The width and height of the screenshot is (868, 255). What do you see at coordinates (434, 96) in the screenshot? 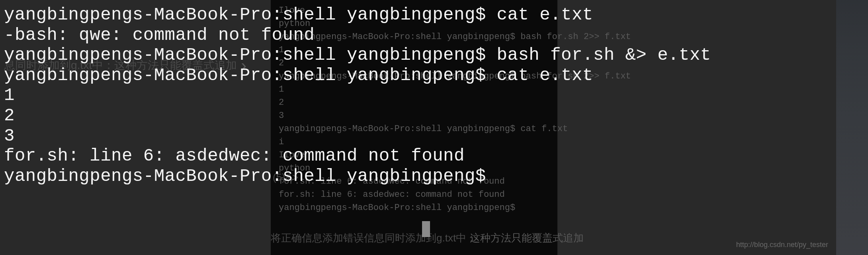
I see `terminal-output-line: 1` at bounding box center [434, 96].